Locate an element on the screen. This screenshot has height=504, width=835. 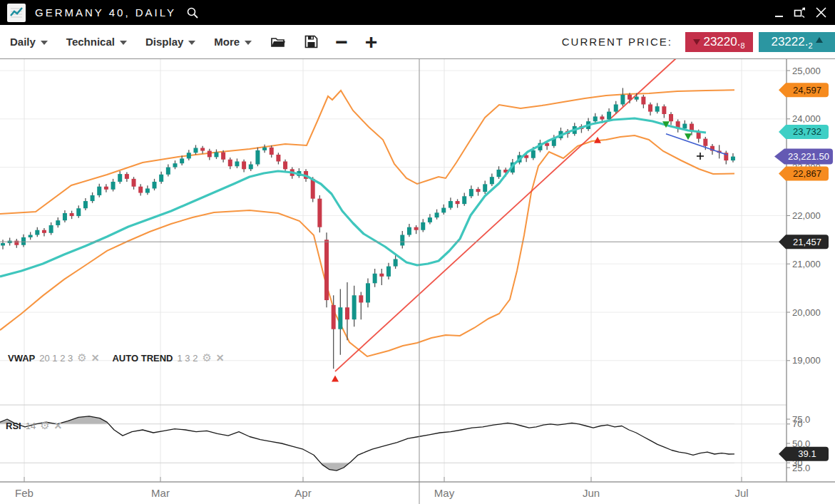
menu-more: More is located at coordinates (232, 41).